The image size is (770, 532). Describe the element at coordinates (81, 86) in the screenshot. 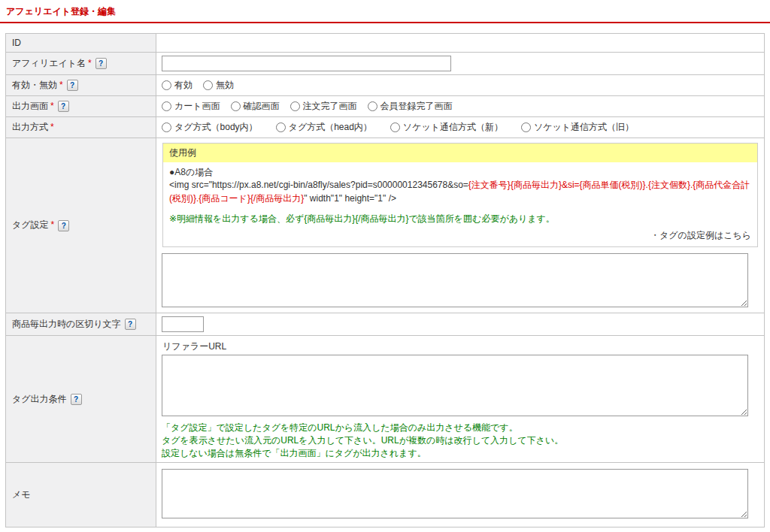

I see `row-enabled-header: 有効・無効*?` at that location.